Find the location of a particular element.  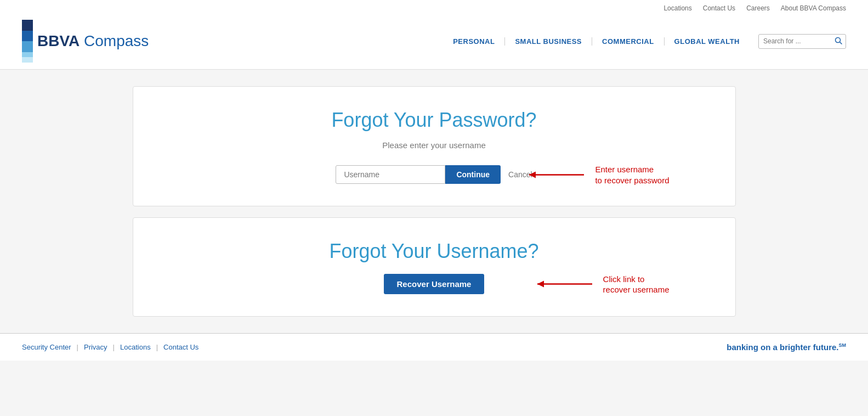

nav-commercial: COMMERCIAL is located at coordinates (628, 42).